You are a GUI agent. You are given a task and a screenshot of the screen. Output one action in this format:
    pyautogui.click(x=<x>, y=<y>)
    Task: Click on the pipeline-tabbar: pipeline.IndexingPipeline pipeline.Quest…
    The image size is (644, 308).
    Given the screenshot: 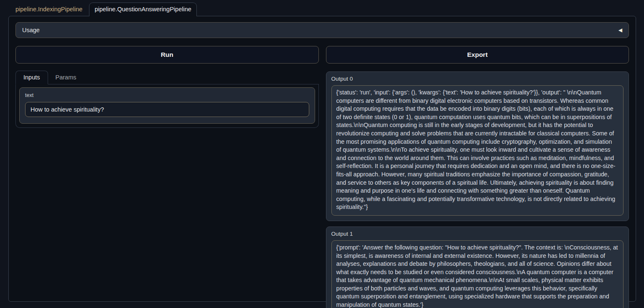 What is the action you would take?
    pyautogui.click(x=322, y=8)
    